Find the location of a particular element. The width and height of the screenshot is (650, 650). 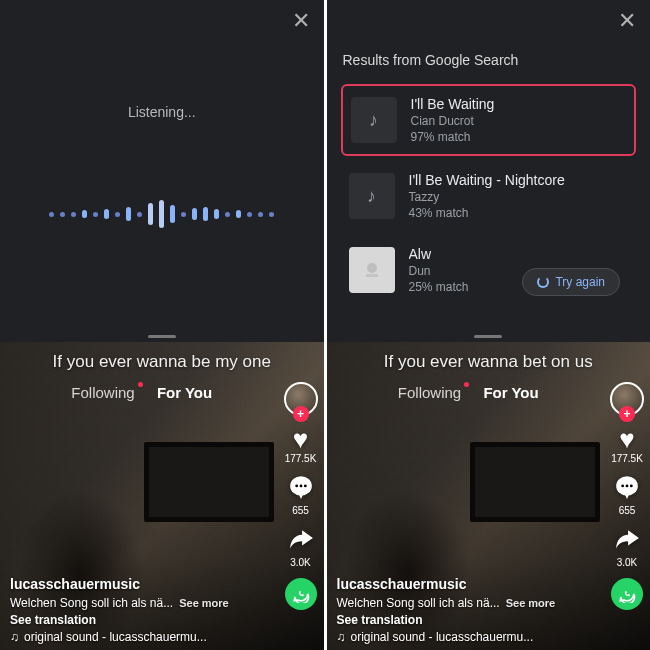

try-again-button: Try again is located at coordinates (571, 282).